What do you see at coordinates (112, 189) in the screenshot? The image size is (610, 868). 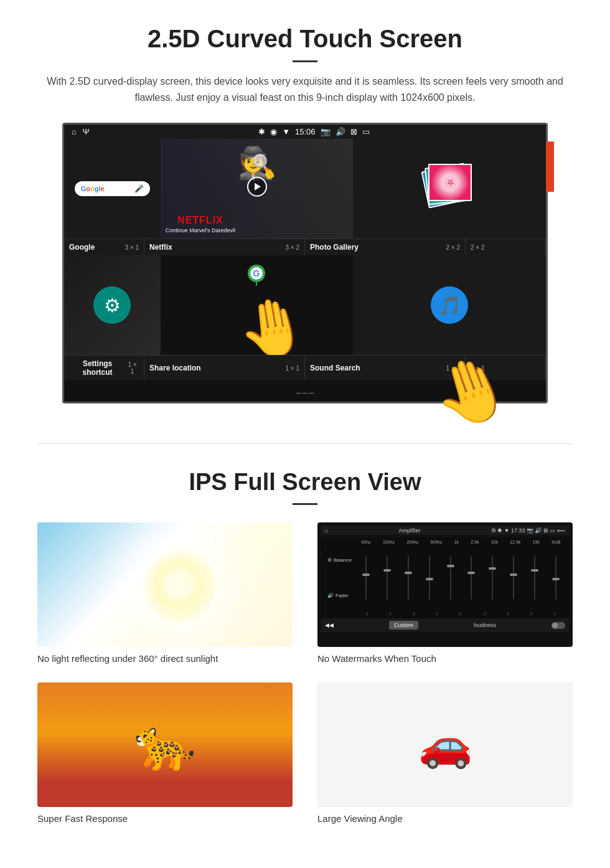 I see `google-cell: Google 🎤` at bounding box center [112, 189].